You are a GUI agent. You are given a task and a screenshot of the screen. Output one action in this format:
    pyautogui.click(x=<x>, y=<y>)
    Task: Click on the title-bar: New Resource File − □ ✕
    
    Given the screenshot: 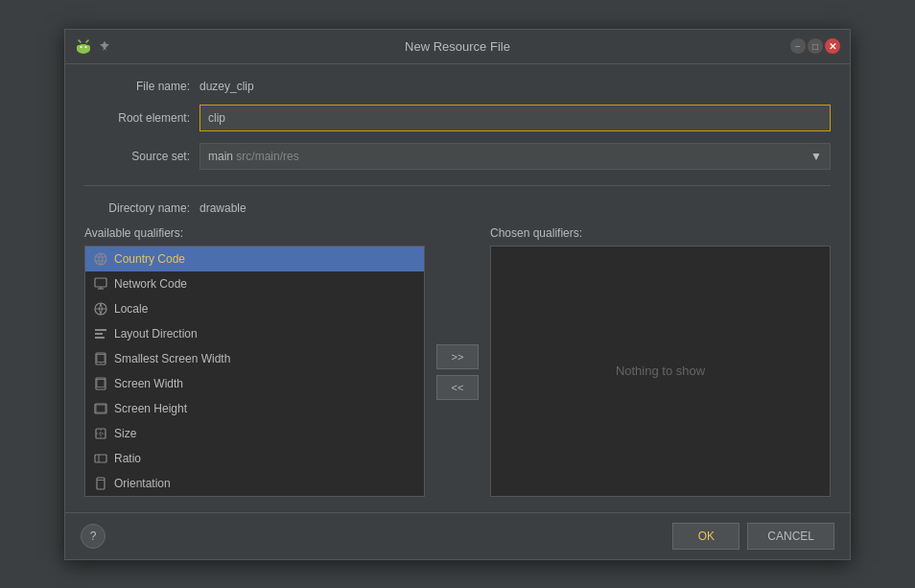 What is the action you would take?
    pyautogui.click(x=458, y=47)
    